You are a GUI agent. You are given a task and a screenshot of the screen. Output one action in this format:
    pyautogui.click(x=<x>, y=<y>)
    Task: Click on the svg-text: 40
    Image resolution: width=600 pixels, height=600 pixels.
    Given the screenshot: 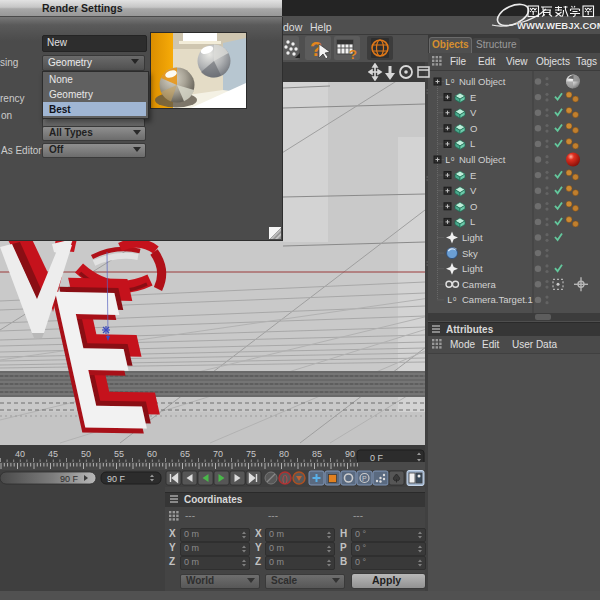 What is the action you would take?
    pyautogui.click(x=20, y=454)
    